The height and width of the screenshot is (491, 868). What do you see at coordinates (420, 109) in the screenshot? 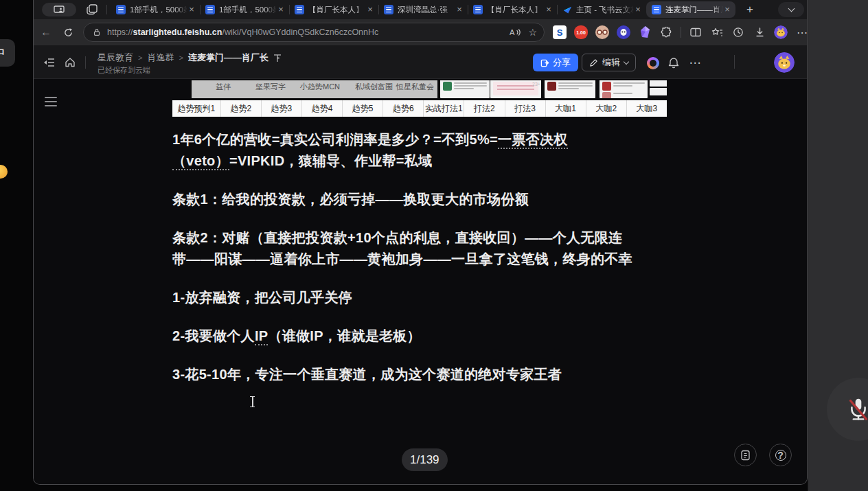
I see `doc-table-row: 趋势预判1趋势2趋势3趋势4趋势5趋势6实战打法1打法2打法3大咖1大咖2大咖3` at bounding box center [420, 109].